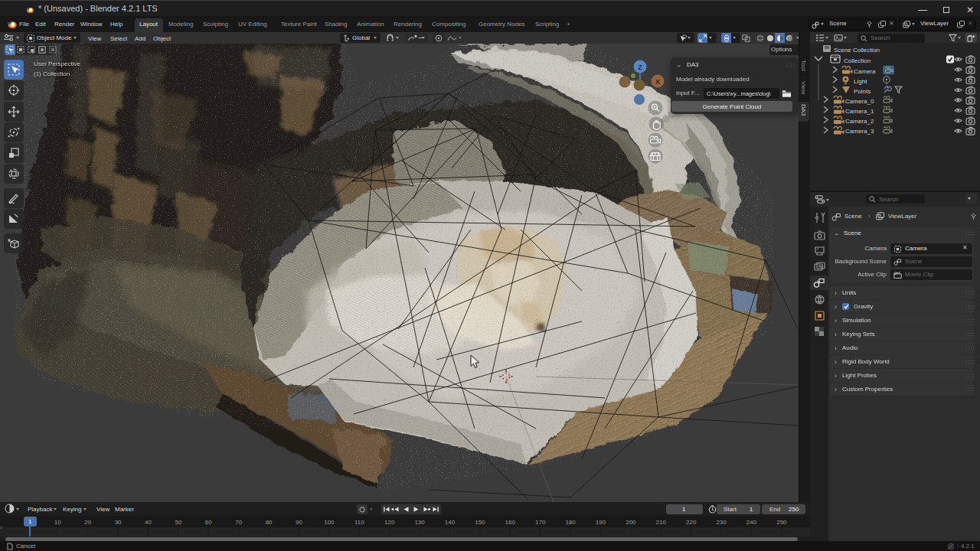  I want to click on svg-text: X, so click(658, 82).